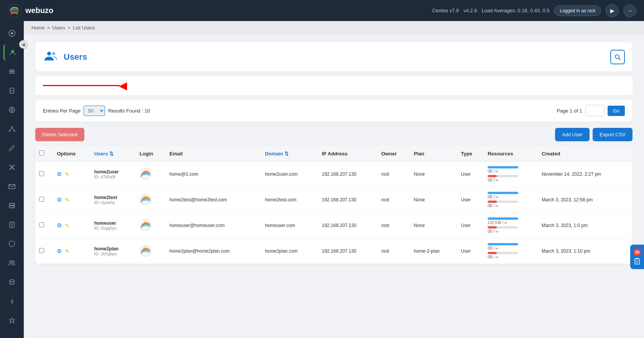 The width and height of the screenshot is (644, 338). I want to click on col-ip: IP Address, so click(348, 154).